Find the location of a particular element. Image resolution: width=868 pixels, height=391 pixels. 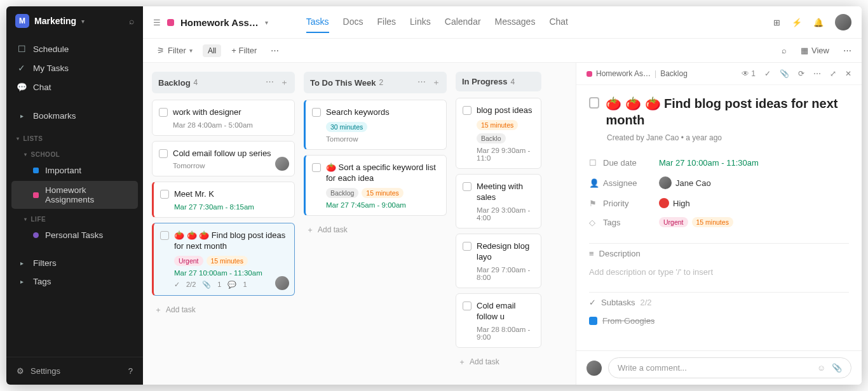

help-icon: ? is located at coordinates (131, 371).